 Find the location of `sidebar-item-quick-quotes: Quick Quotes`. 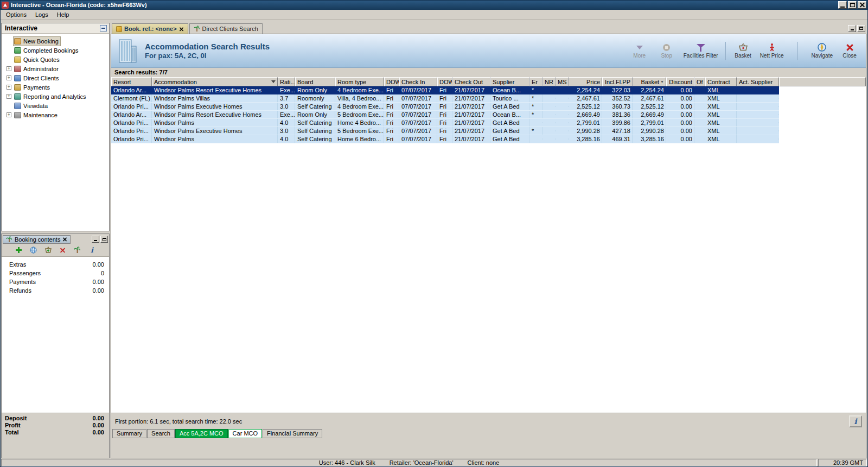

sidebar-item-quick-quotes: Quick Quotes is located at coordinates (55, 60).